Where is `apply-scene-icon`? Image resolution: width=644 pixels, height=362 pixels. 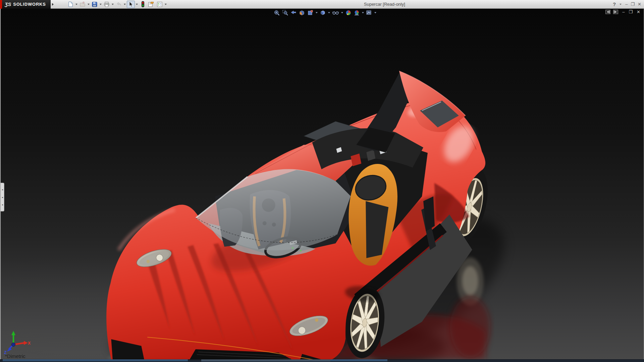 apply-scene-icon is located at coordinates (357, 13).